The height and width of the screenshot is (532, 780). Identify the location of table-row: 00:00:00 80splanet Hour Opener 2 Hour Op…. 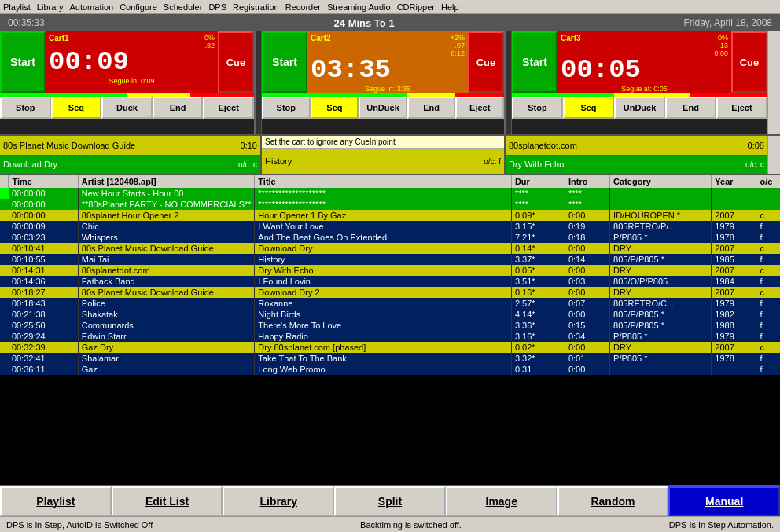
(390, 215).